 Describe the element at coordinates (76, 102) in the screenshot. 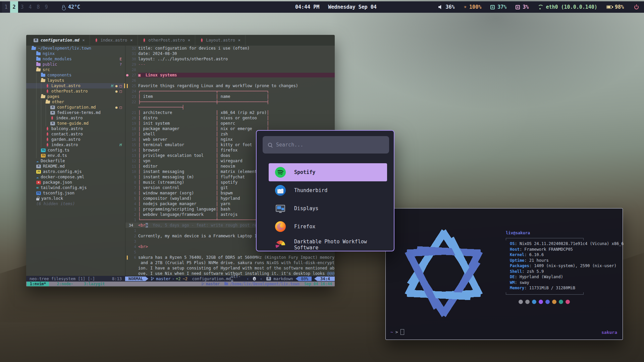

I see `tree-item-other: other` at that location.